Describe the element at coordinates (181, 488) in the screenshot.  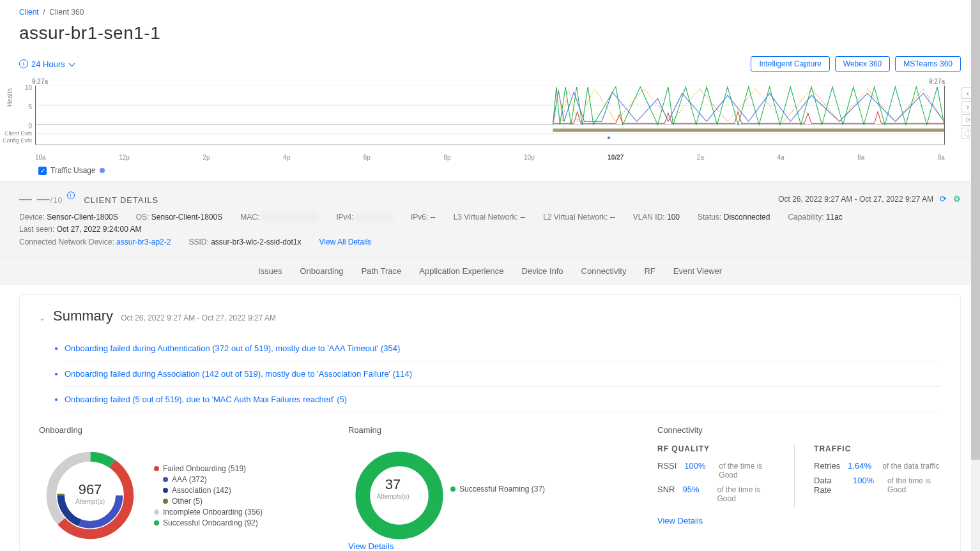
I see `onboarding-panel: Onboarding` at that location.